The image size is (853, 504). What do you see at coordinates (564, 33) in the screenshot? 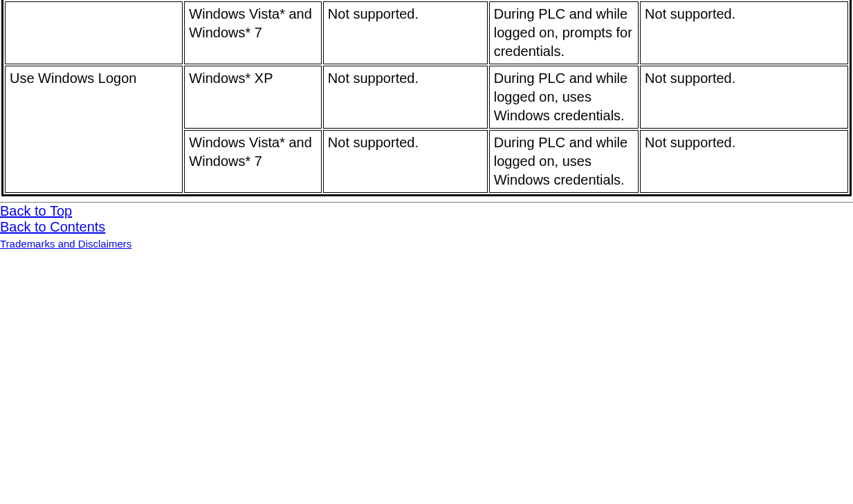
I see `cell: During PLC and while logged on, prompts …` at bounding box center [564, 33].